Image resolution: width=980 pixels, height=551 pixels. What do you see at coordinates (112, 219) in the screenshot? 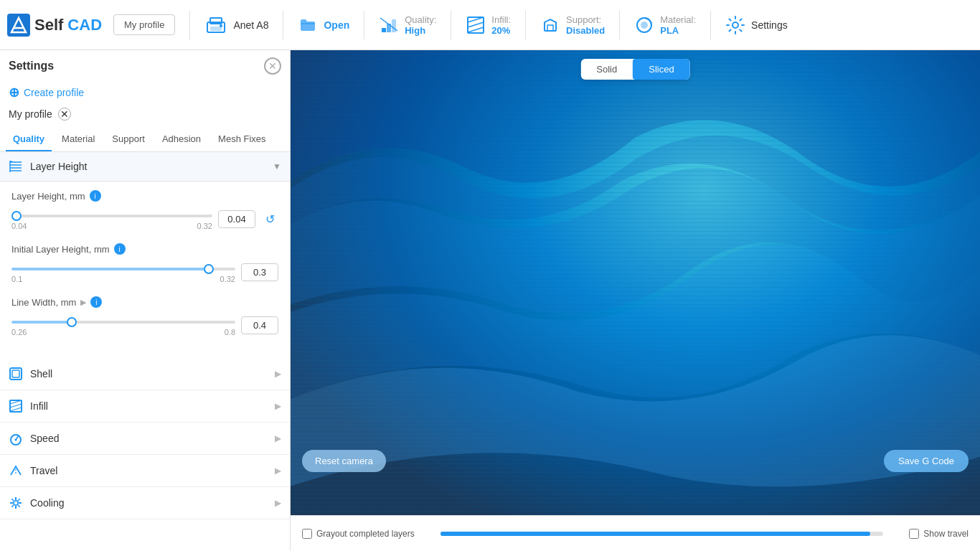
I see `layer-height-slider-wrap: 0.04 0.32` at bounding box center [112, 219].